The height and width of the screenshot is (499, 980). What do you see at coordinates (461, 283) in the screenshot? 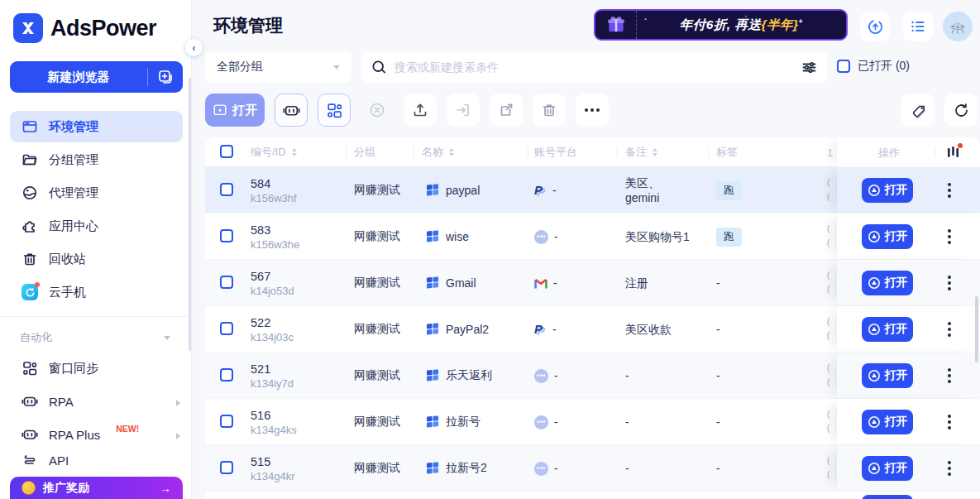
I see `env-name: Gmail` at bounding box center [461, 283].